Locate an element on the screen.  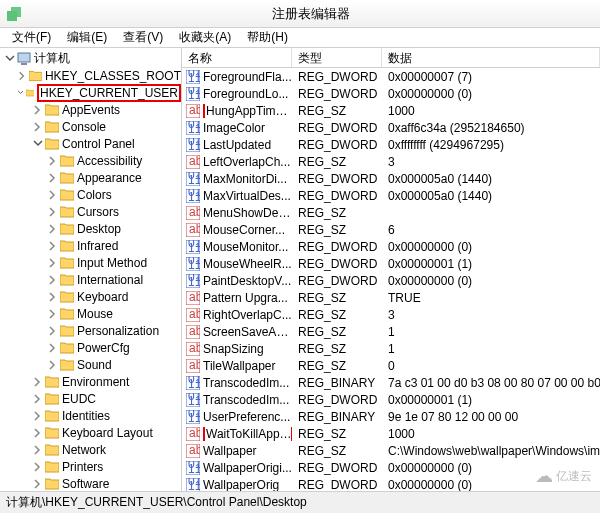
value-row: Pattern Upgra...REG_SZTRUE is located at coordinates (391, 298).